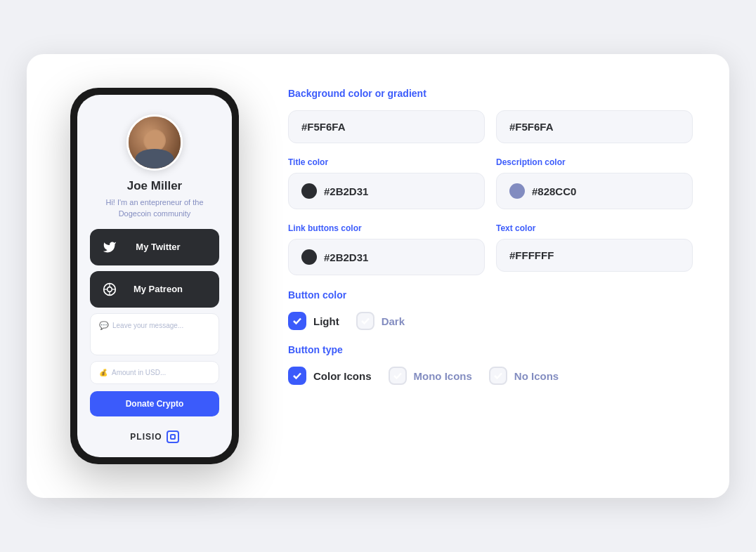 This screenshot has height=552, width=756. I want to click on no-icons-checkbox, so click(498, 376).